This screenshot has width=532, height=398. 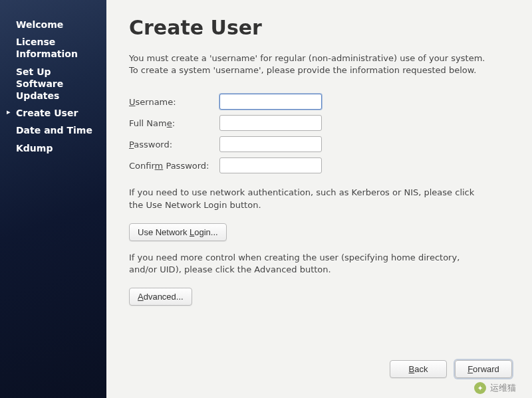 I want to click on confirm-password-input, so click(x=271, y=165).